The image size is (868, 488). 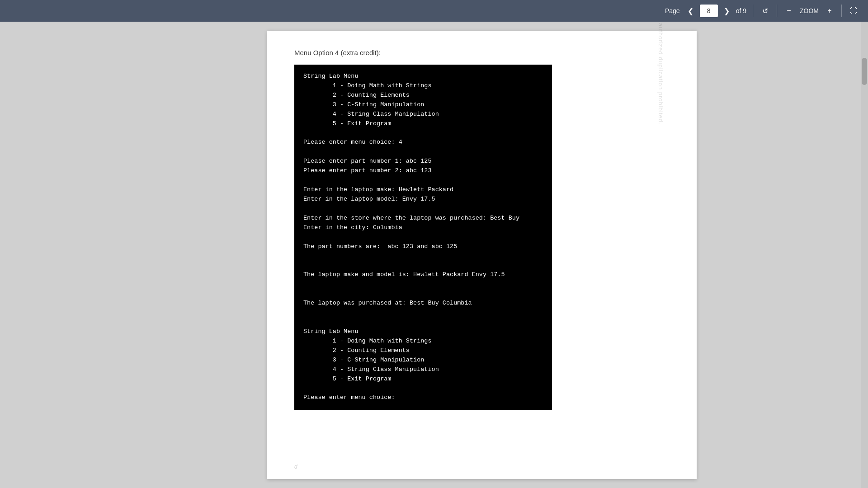 What do you see at coordinates (727, 11) in the screenshot?
I see `next-icon: ❯` at bounding box center [727, 11].